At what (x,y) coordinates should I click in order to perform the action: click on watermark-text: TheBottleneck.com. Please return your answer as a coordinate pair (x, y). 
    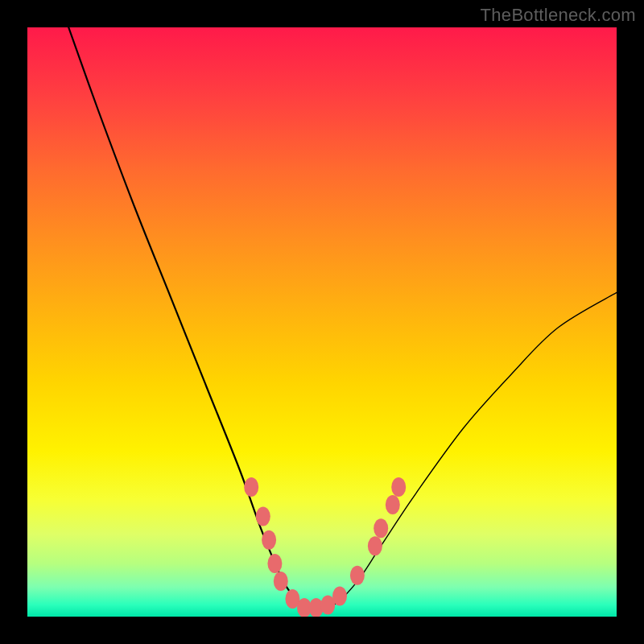
    Looking at the image, I should click on (559, 15).